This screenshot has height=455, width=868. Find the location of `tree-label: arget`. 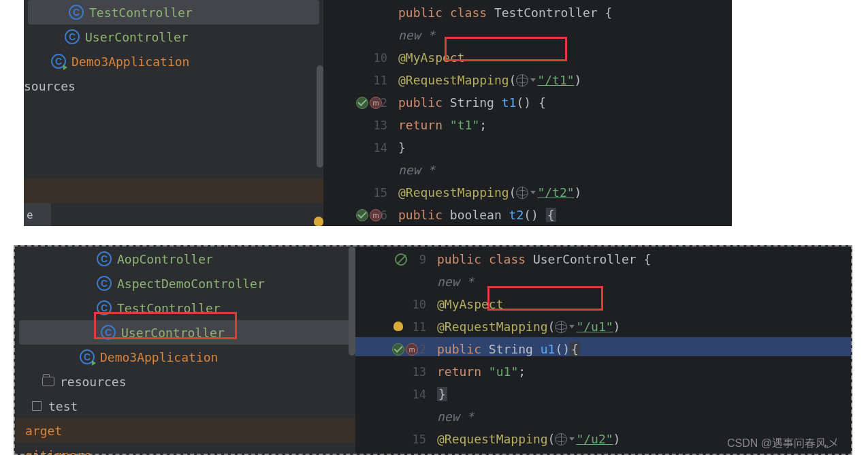

tree-label: arget is located at coordinates (44, 430).